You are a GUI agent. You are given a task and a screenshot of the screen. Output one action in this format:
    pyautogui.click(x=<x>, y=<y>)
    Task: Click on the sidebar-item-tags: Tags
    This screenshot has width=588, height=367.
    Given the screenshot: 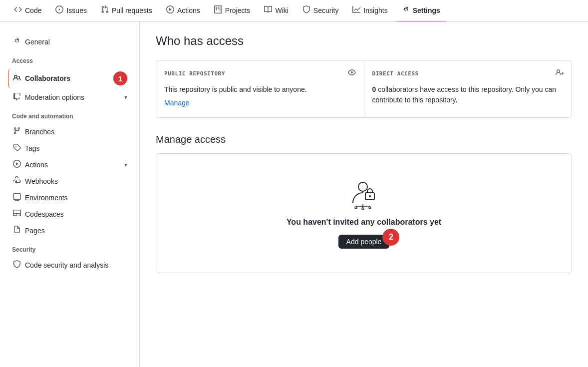 What is the action you would take?
    pyautogui.click(x=70, y=148)
    